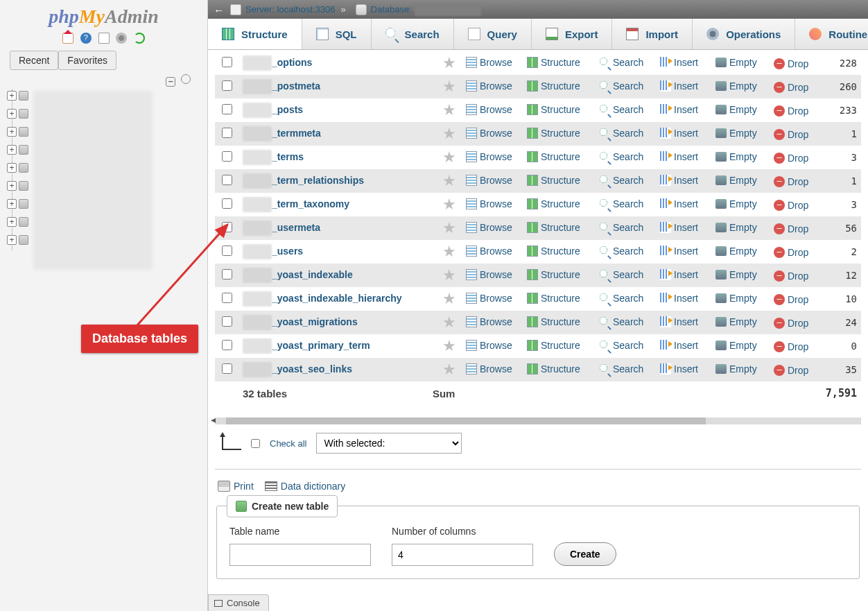 This screenshot has height=611, width=868. Describe the element at coordinates (573, 34) in the screenshot. I see `tab-export: Export` at that location.